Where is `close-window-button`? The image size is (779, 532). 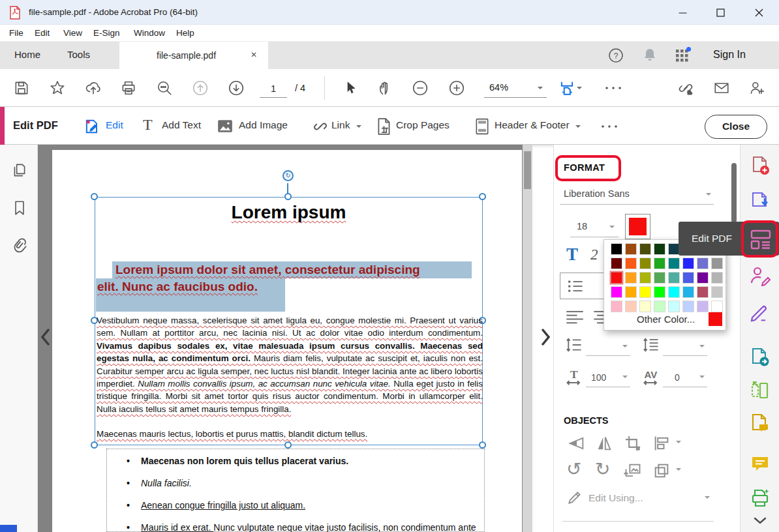 close-window-button is located at coordinates (759, 12).